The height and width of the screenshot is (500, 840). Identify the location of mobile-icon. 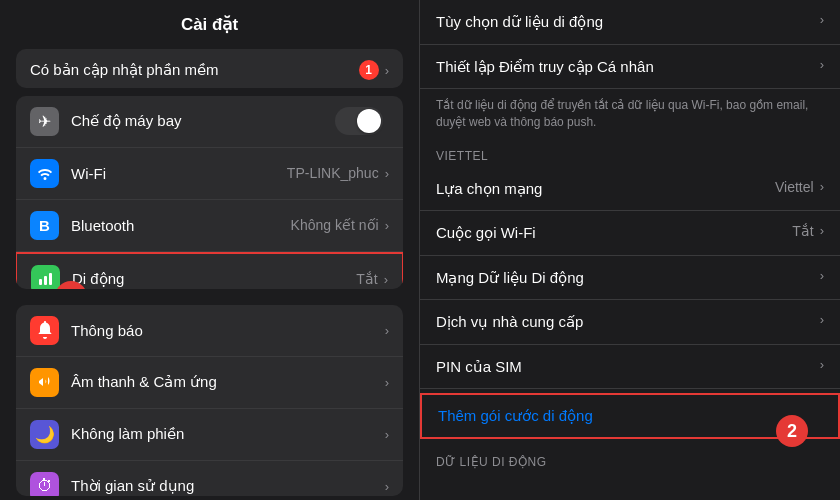
(46, 277).